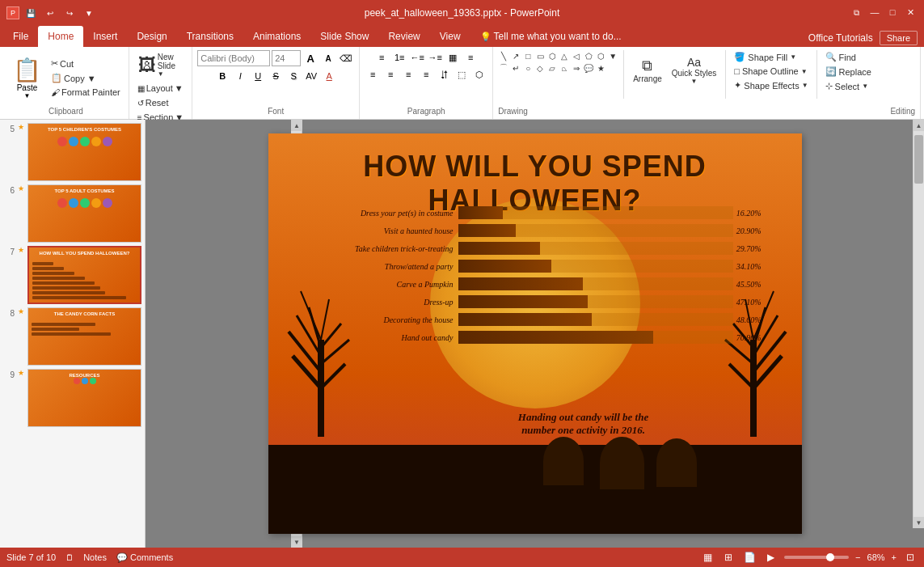 The height and width of the screenshot is (567, 924). I want to click on underline-button: U, so click(258, 76).